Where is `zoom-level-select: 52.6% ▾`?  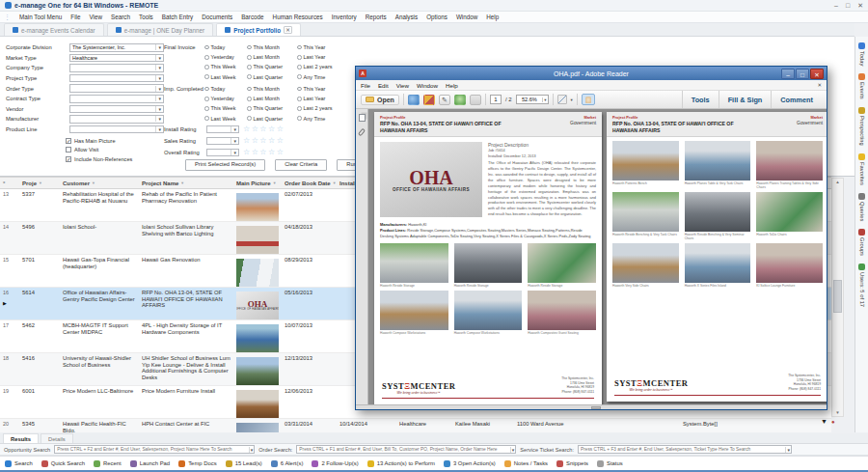
zoom-level-select: 52.6% ▾ is located at coordinates (532, 99).